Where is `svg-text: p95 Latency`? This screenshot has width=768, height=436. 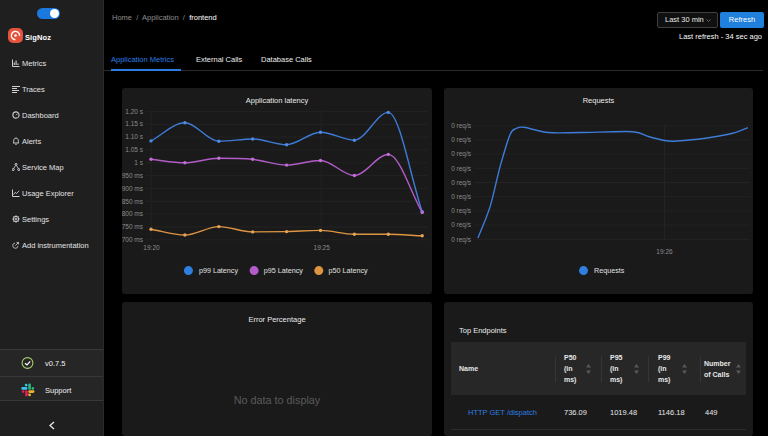 svg-text: p95 Latency is located at coordinates (284, 270).